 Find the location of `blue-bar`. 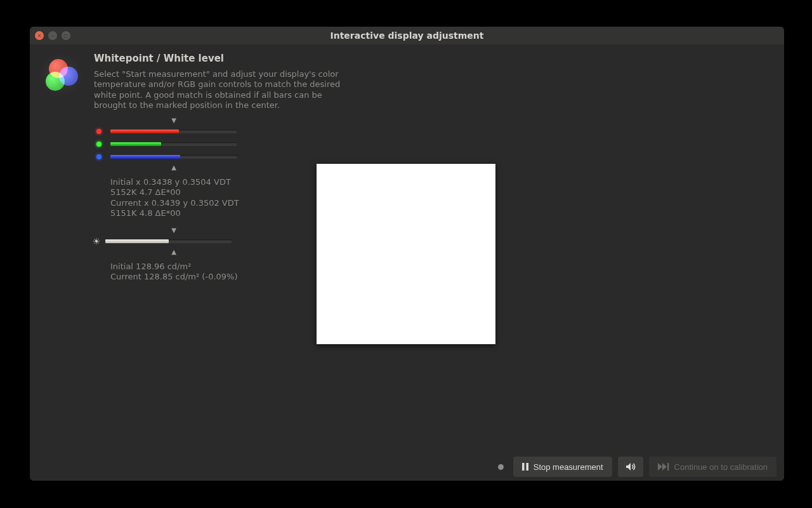

blue-bar is located at coordinates (174, 157).